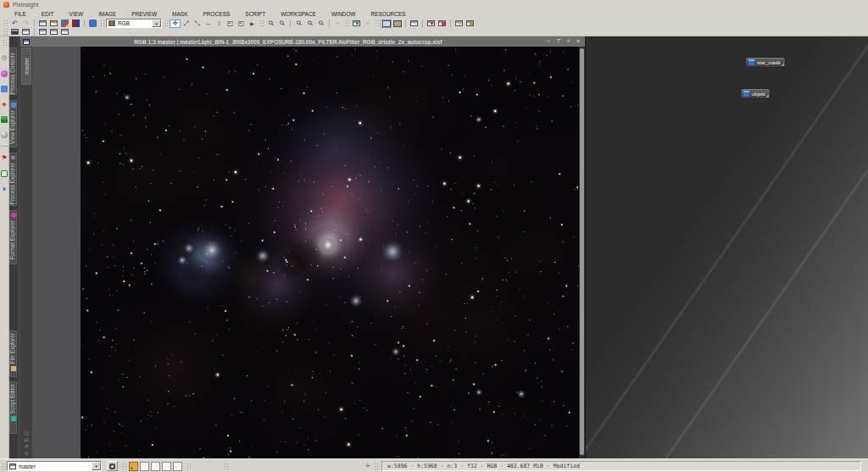 Image resolution: width=868 pixels, height=472 pixels. Describe the element at coordinates (15, 32) in the screenshot. I see `new-window-button` at that location.